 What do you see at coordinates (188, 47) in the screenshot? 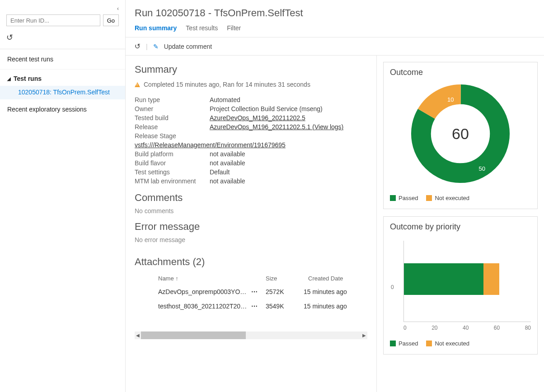
I see `update-comment-button: Update comment` at bounding box center [188, 47].